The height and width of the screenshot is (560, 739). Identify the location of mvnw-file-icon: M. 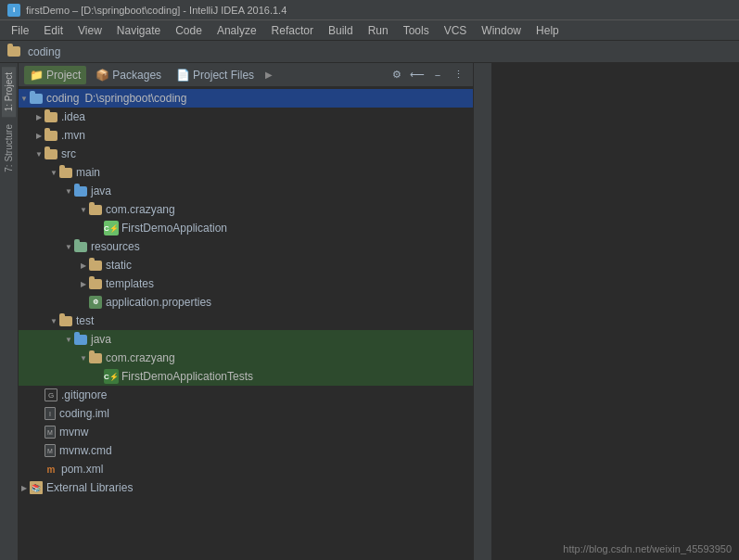
(50, 432).